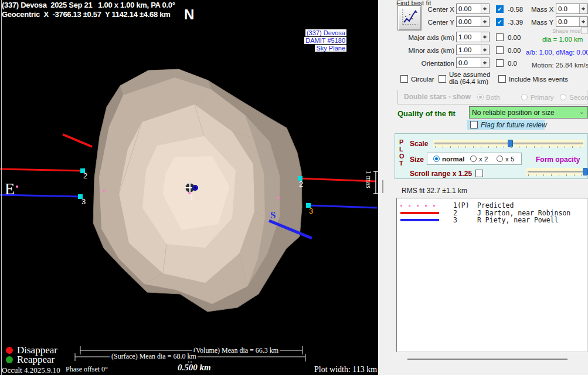 Image resolution: width=588 pixels, height=375 pixels. I want to click on plot-letter-o: O, so click(402, 156).